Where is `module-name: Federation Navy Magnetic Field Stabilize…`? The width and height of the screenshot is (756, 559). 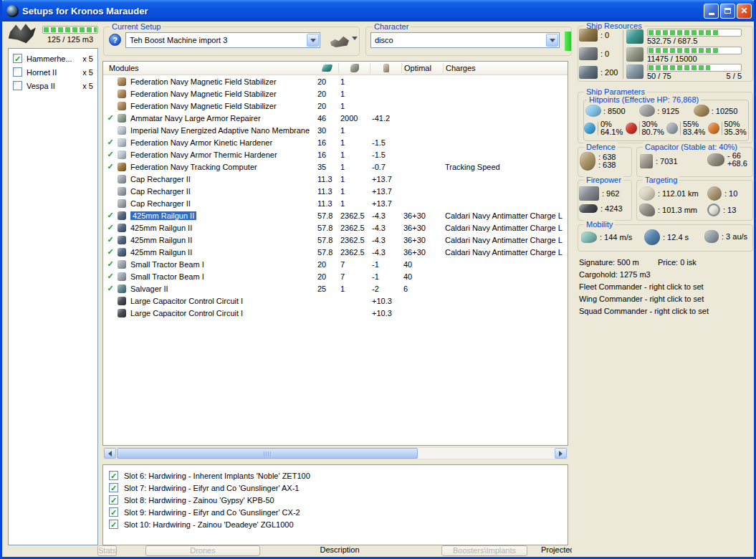 module-name: Federation Navy Magnetic Field Stabilize… is located at coordinates (224, 82).